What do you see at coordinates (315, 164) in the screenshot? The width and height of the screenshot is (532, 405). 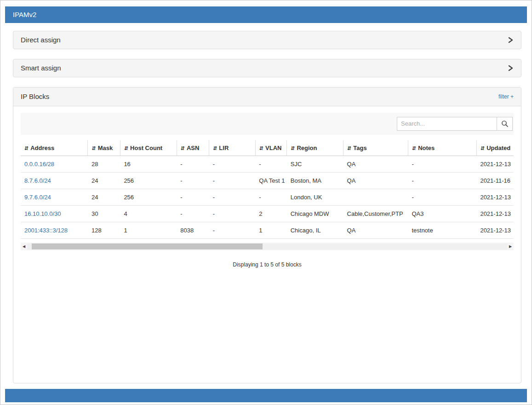 I see `cell-region: SJC` at bounding box center [315, 164].